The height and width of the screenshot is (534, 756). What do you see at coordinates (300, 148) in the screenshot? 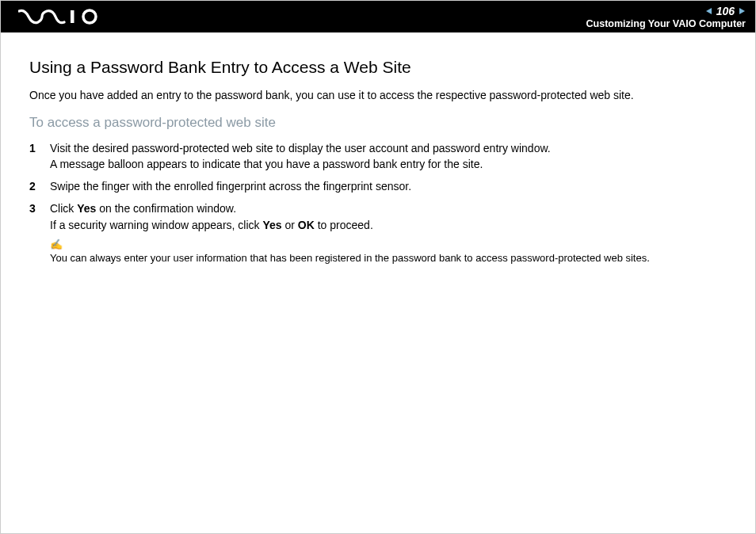
I see `step-text: Visit the desired password-protected web…` at bounding box center [300, 148].